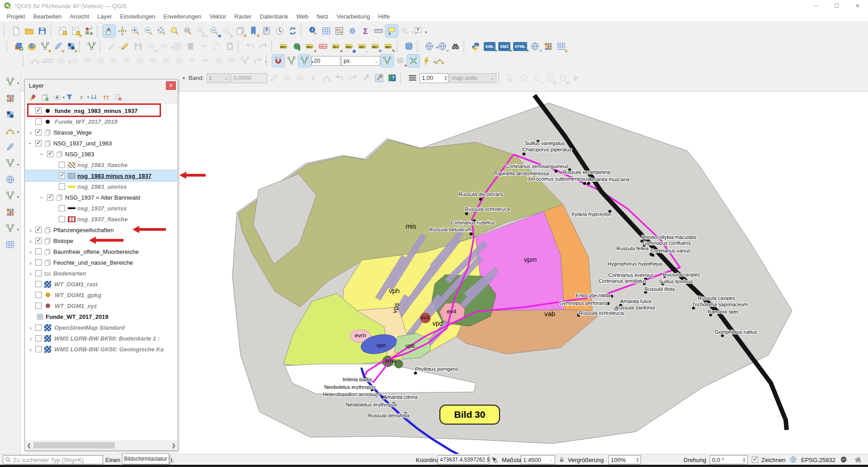 The image size is (868, 467). What do you see at coordinates (101, 349) in the screenshot?
I see `layer-item: ›WMS LGRB-BW GK50: Geologische Ka` at bounding box center [101, 349].